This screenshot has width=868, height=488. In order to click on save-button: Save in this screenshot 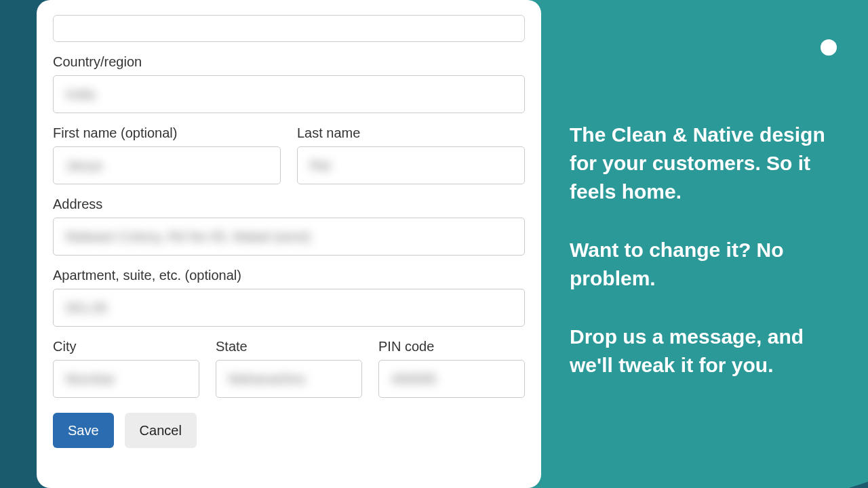, I will do `click(83, 430)`.